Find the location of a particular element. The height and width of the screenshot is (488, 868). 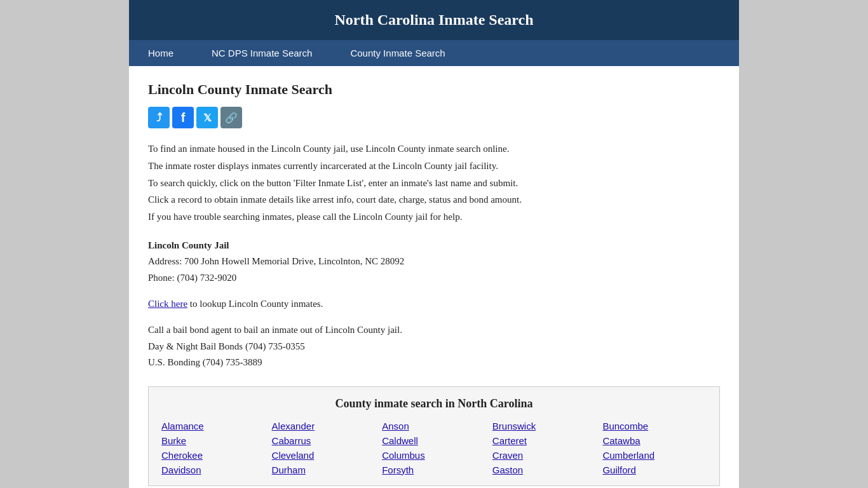

county-link: Brunswick is located at coordinates (545, 426).